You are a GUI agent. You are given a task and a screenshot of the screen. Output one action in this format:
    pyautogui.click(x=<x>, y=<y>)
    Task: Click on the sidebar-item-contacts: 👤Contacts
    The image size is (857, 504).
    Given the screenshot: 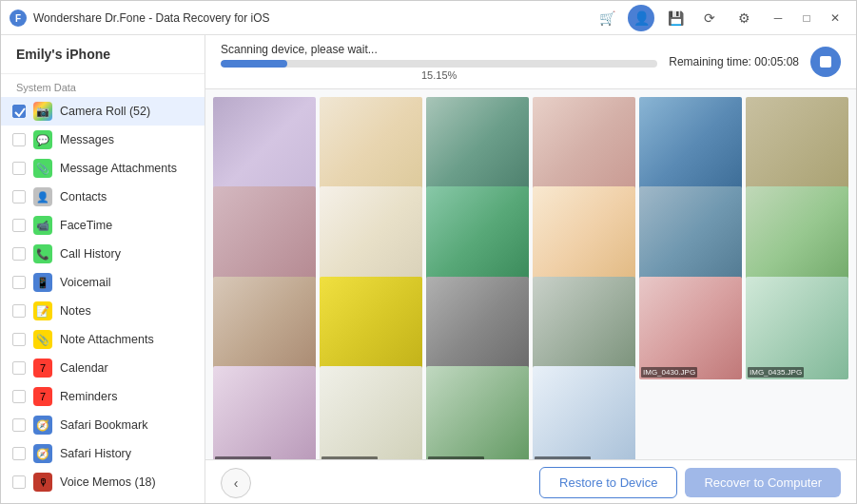 What is the action you would take?
    pyautogui.click(x=103, y=197)
    